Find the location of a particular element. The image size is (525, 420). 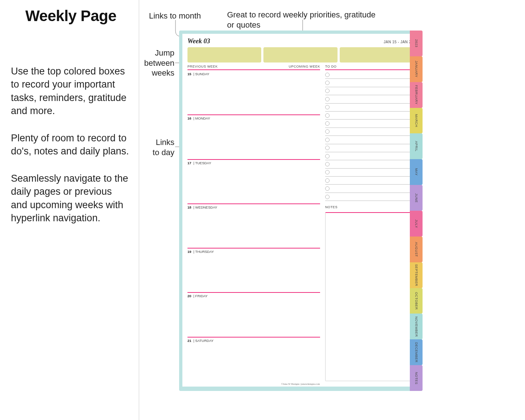

annotation-links-to-day-line1: Links is located at coordinates (165, 142).